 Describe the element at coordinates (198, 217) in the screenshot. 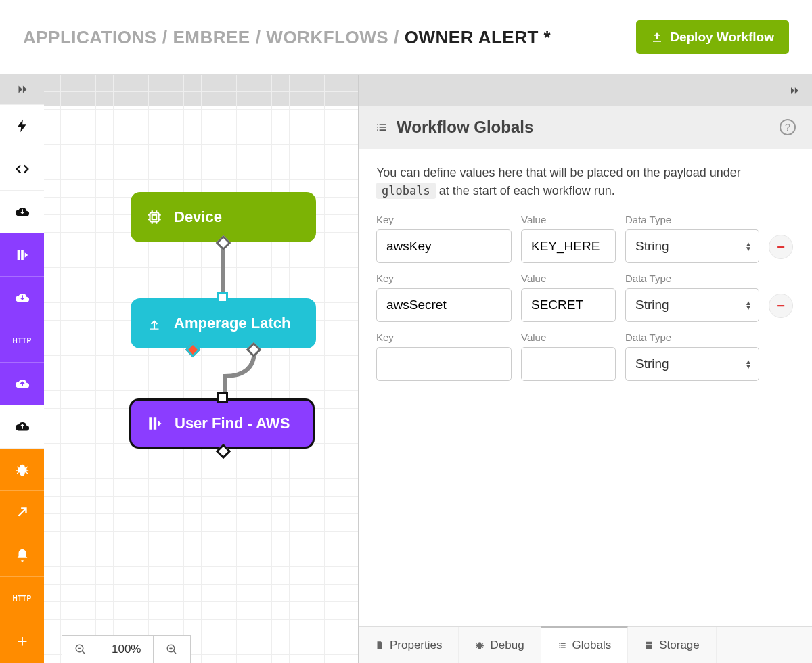

I see `node-label: Device` at that location.